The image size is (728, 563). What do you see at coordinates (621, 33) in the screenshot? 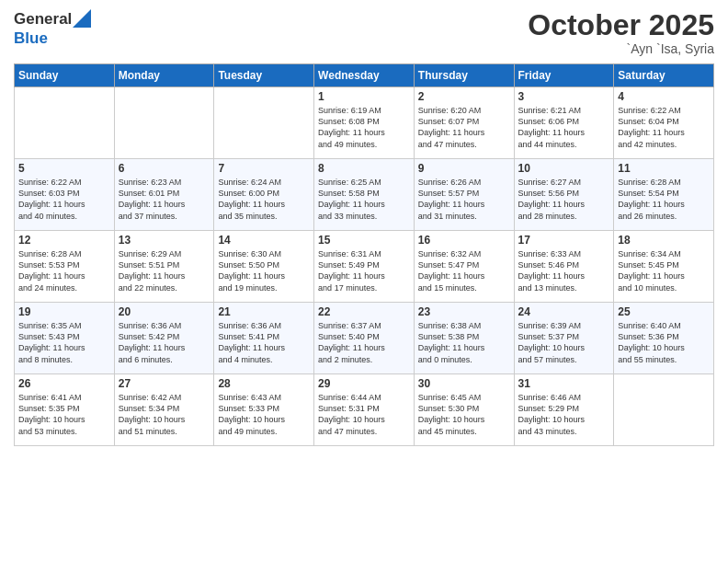
I see `title-block: October 2025 `Ayn `Isa, Syria` at bounding box center [621, 33].